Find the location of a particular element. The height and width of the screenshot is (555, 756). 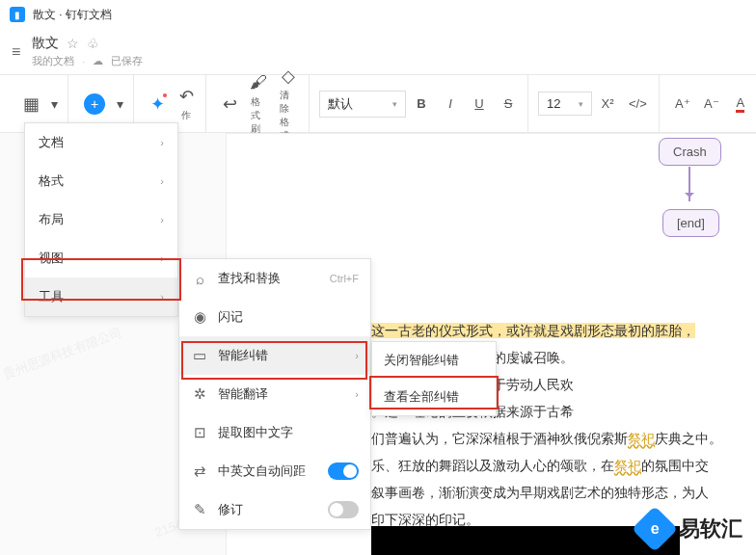

translate-icon: ✲ is located at coordinates (200, 394).